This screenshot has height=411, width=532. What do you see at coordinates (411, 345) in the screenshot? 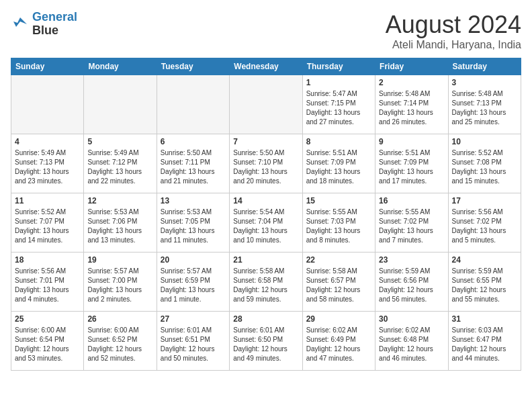
I see `cell-info: Sunrise: 6:02 AM Sunset: 6:48 PM Dayligh…` at bounding box center [411, 345].